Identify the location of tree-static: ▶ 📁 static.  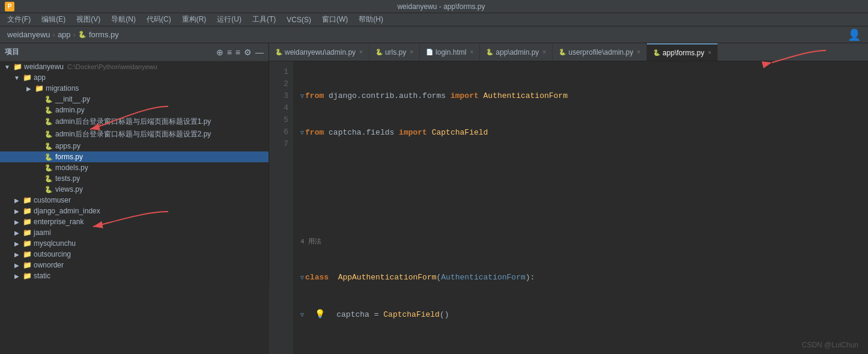
(135, 276).